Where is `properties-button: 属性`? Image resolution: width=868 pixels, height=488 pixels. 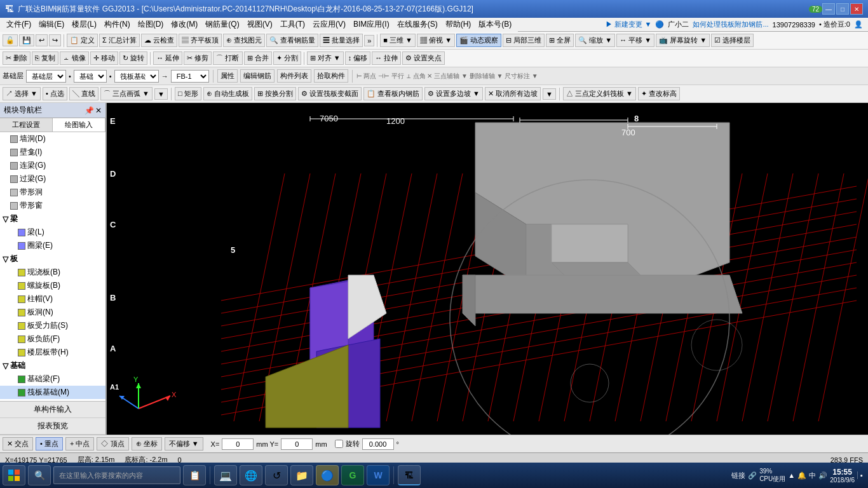 properties-button: 属性 is located at coordinates (227, 76).